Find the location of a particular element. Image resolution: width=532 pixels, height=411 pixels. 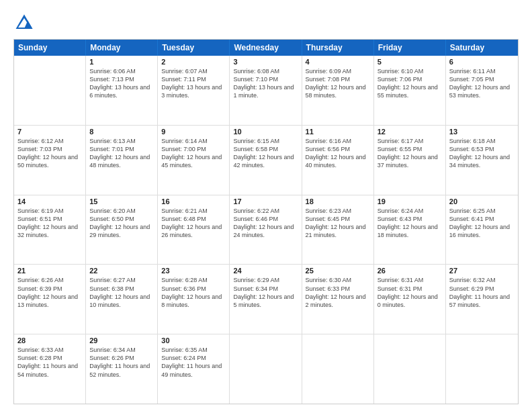

day-cell-17: 17Sunrise: 6:22 AM Sunset: 6:46 PM Dayli… is located at coordinates (266, 230).